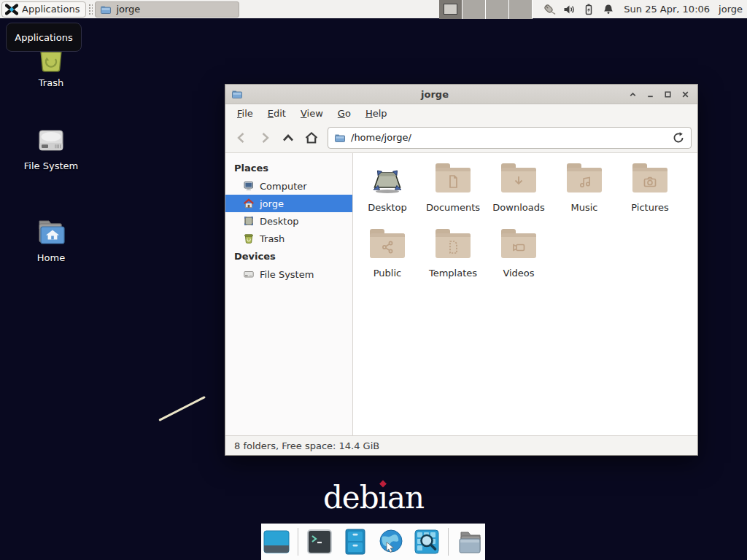 The width and height of the screenshot is (747, 560). Describe the element at coordinates (585, 207) in the screenshot. I see `folder-label: Music` at that location.